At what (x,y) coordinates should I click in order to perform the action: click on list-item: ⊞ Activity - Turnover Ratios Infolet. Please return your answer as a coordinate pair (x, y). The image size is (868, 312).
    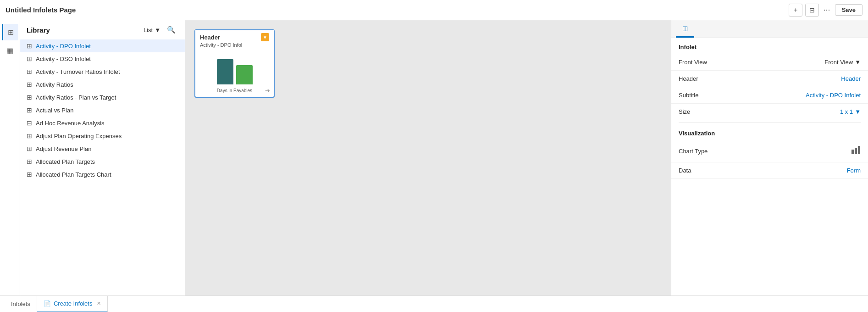
    Looking at the image, I should click on (103, 72).